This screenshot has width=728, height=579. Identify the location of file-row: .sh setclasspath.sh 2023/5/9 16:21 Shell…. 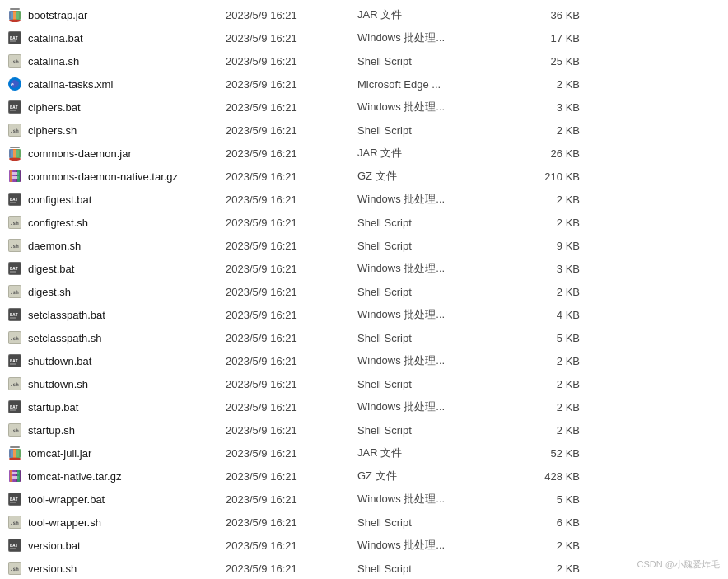
(364, 338).